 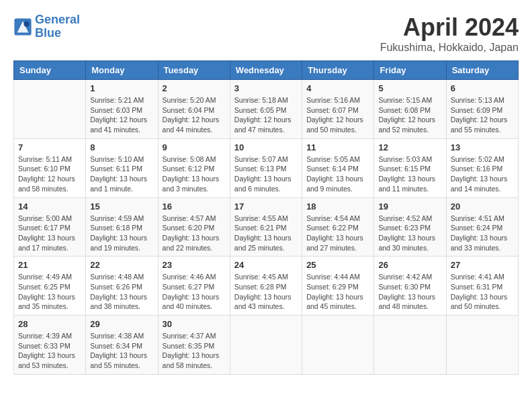 I want to click on calendar-cell: 5Sunrise: 5:15 AMSunset: 6:08 PMDaylight…, so click(x=410, y=109).